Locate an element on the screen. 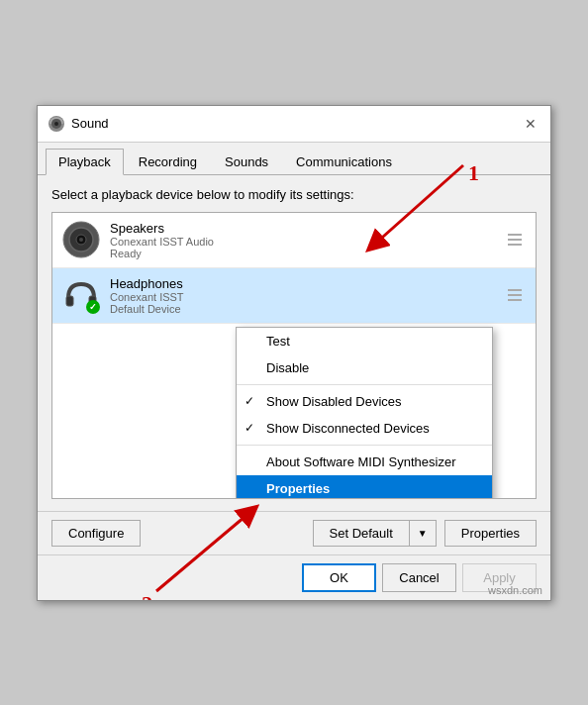  footer-buttons: OK Cancel Apply is located at coordinates (294, 577).